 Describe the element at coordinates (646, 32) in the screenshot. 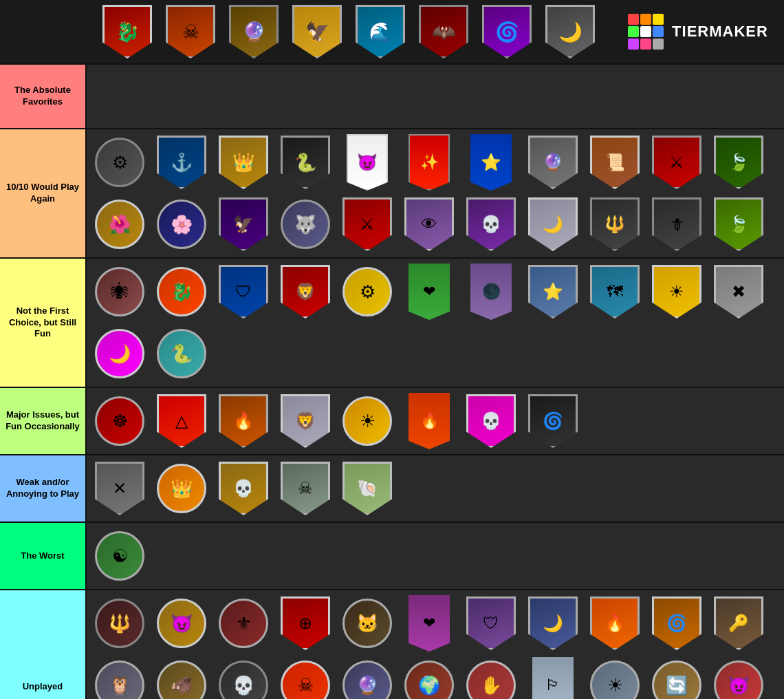

I see `logo-grid` at that location.